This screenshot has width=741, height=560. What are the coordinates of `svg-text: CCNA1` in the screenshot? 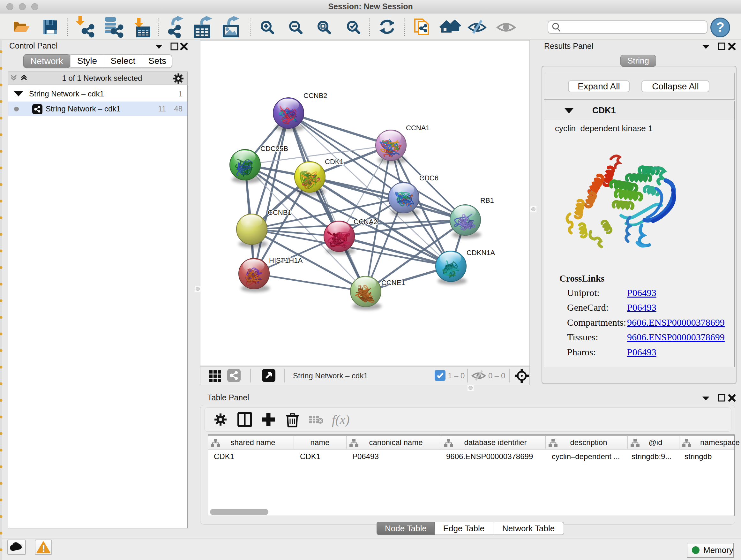 It's located at (418, 128).